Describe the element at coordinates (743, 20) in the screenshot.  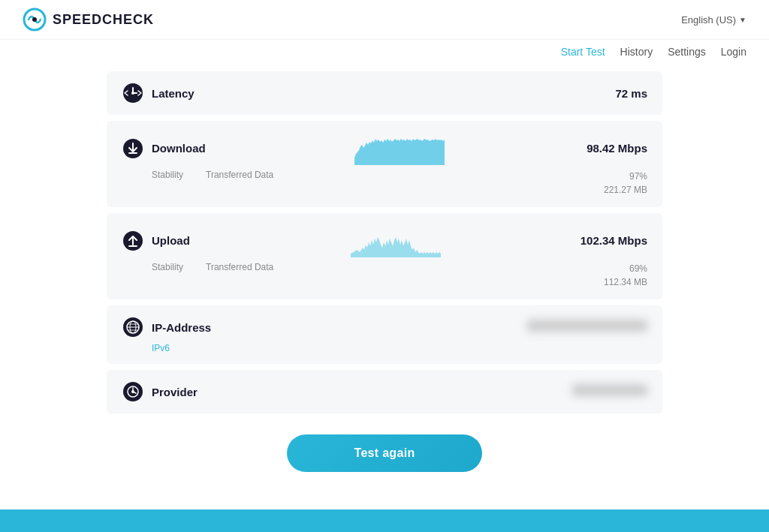
I see `chevron-down-icon: ▼` at that location.